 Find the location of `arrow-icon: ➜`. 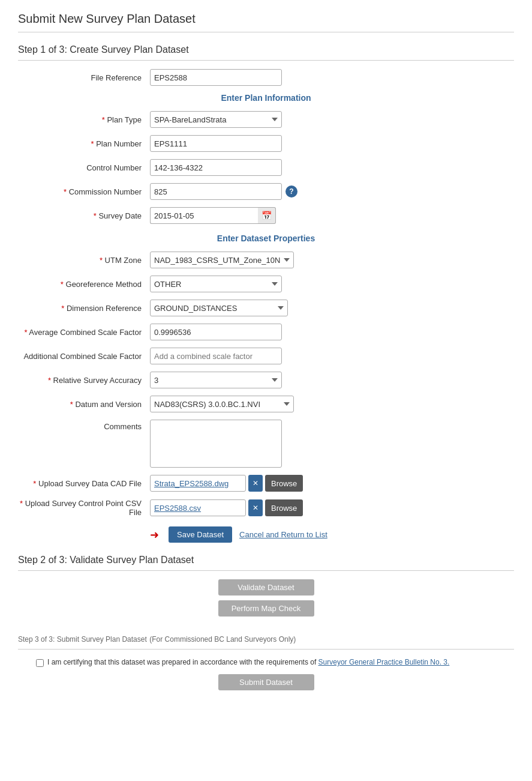

arrow-icon: ➜ is located at coordinates (155, 535).